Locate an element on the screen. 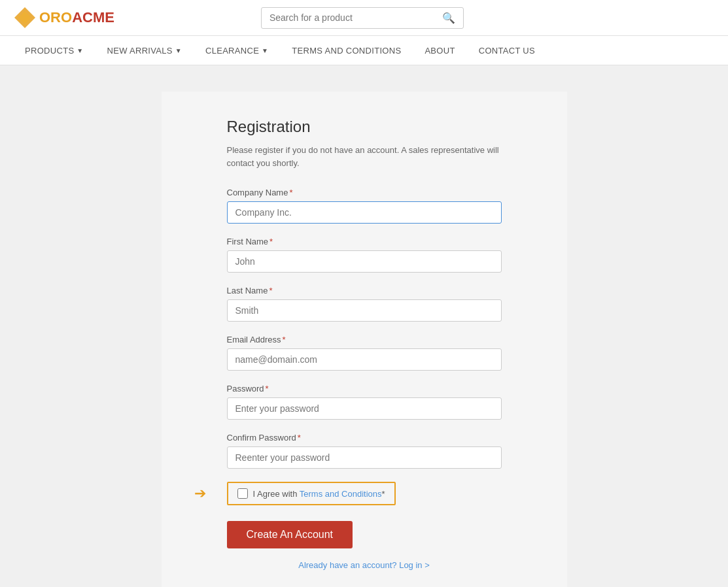  email-input is located at coordinates (364, 360).